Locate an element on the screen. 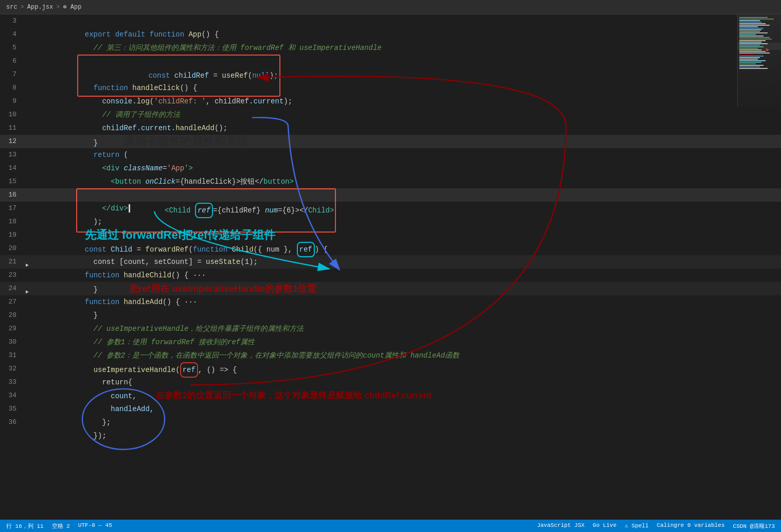  breadcrumb-sep2: > is located at coordinates (58, 7).